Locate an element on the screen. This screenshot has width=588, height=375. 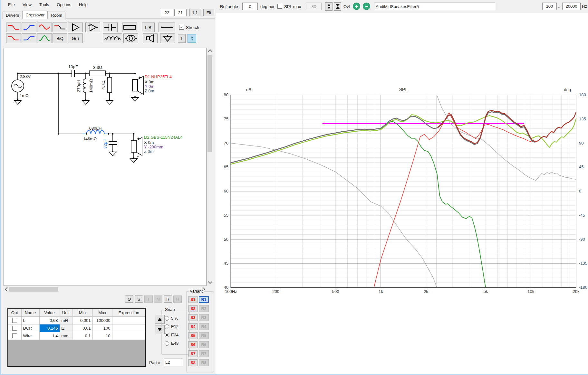
column-header-value: Value is located at coordinates (50, 313).